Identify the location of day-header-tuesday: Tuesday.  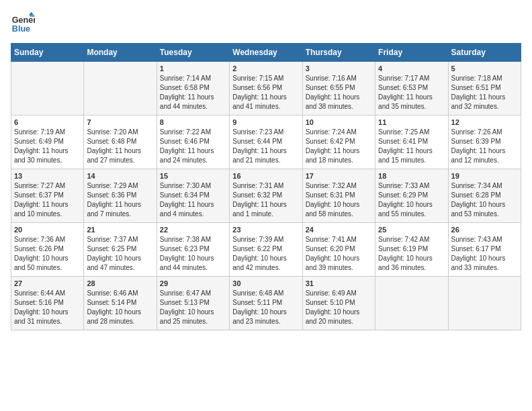
(193, 52).